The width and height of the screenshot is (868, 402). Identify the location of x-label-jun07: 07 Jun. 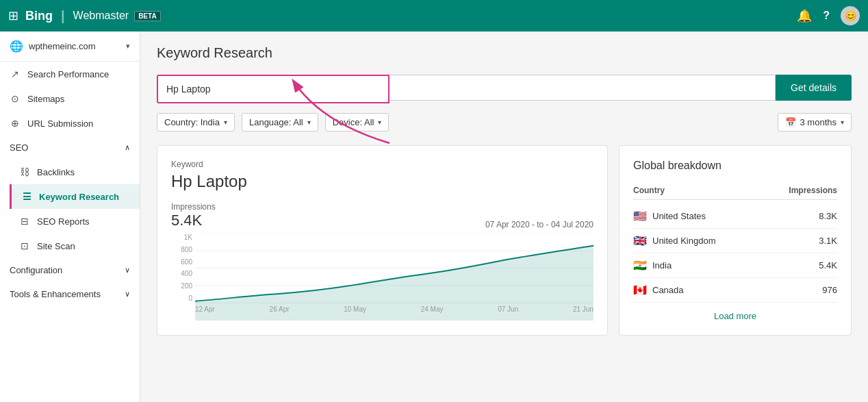
(508, 310).